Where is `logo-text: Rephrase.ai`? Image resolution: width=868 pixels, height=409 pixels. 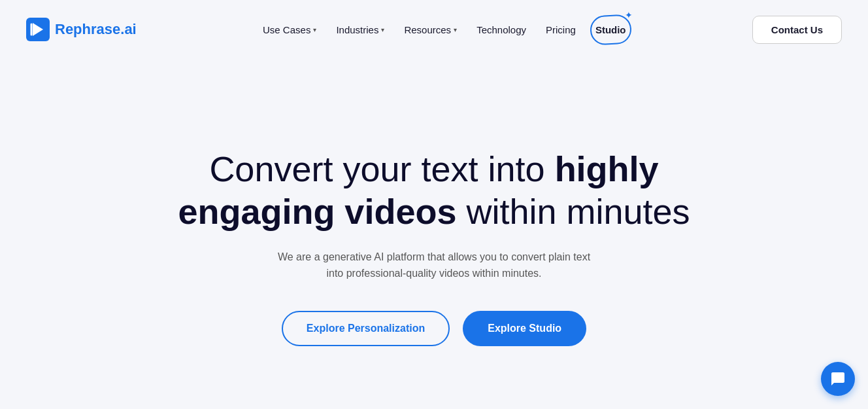
logo-text: Rephrase.ai is located at coordinates (95, 29).